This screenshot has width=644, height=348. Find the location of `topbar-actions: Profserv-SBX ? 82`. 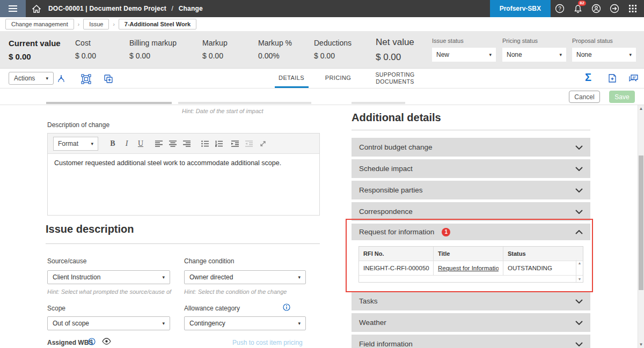

topbar-actions: Profserv-SBX ? 82 is located at coordinates (567, 9).